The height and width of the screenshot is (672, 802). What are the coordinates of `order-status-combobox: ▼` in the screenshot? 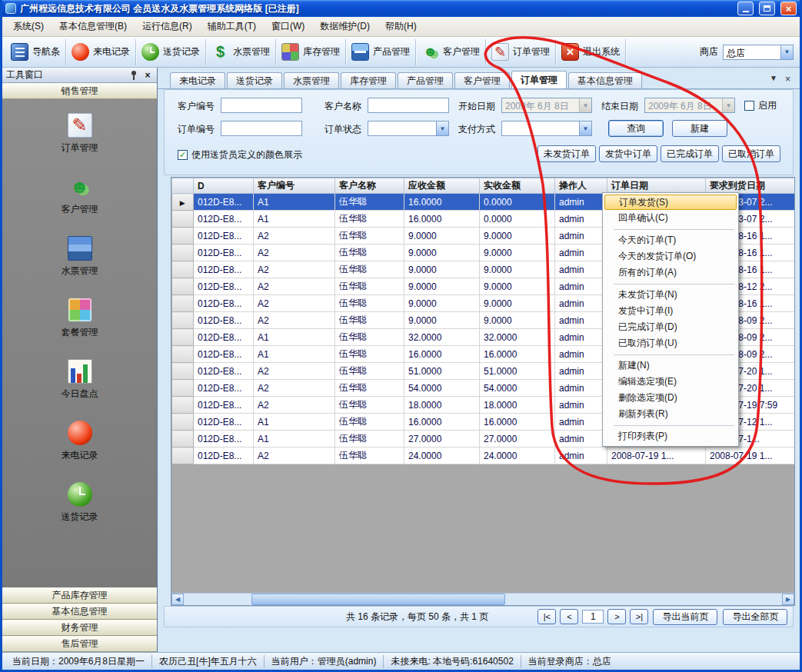 It's located at (408, 128).